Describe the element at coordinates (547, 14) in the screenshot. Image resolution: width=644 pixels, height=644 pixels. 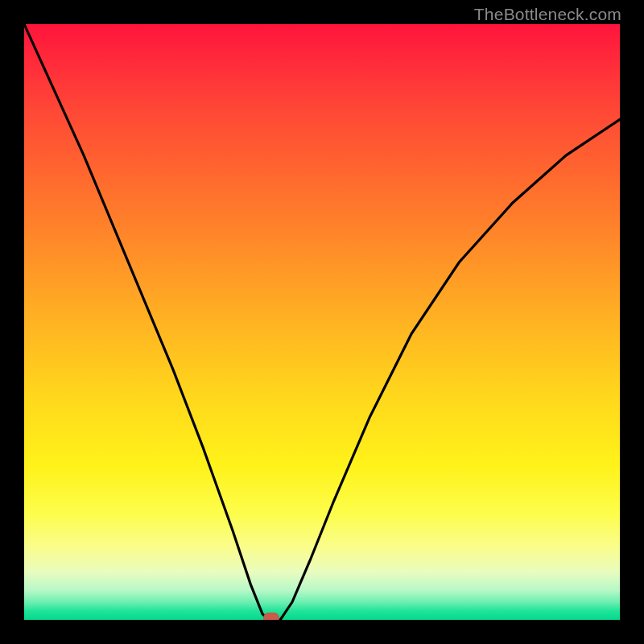
I see `watermark-text: TheBottleneck.com` at that location.